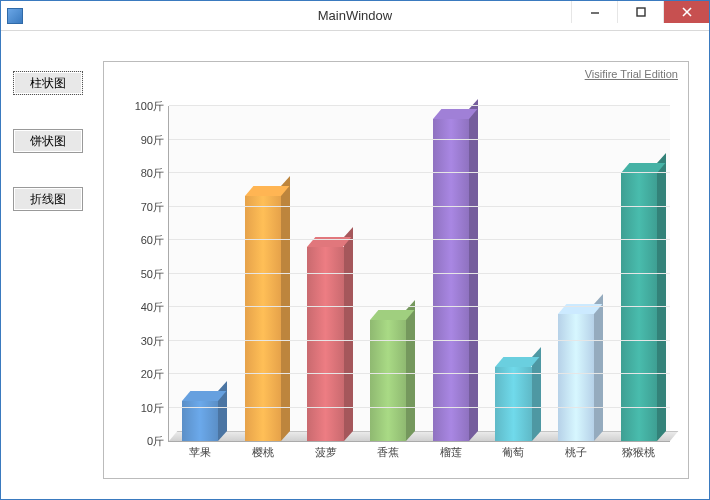  What do you see at coordinates (200, 452) in the screenshot?
I see `x-tick-label: 苹果` at bounding box center [200, 452].